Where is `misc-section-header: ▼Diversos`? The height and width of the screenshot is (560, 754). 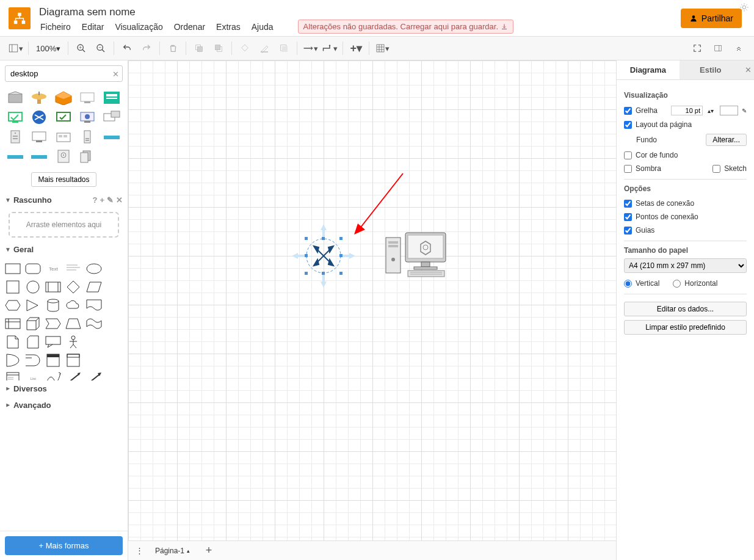 misc-section-header: ▼Diversos is located at coordinates (63, 388).